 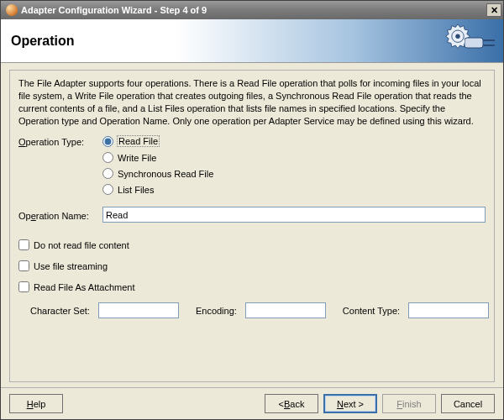 What do you see at coordinates (468, 403) in the screenshot?
I see `cancel-button: Cancel` at bounding box center [468, 403].